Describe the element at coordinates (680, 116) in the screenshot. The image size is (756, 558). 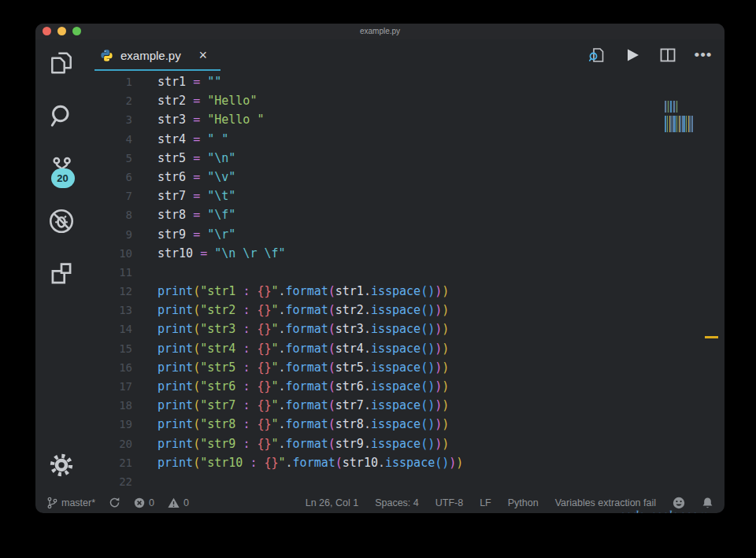
I see `minimap` at that location.